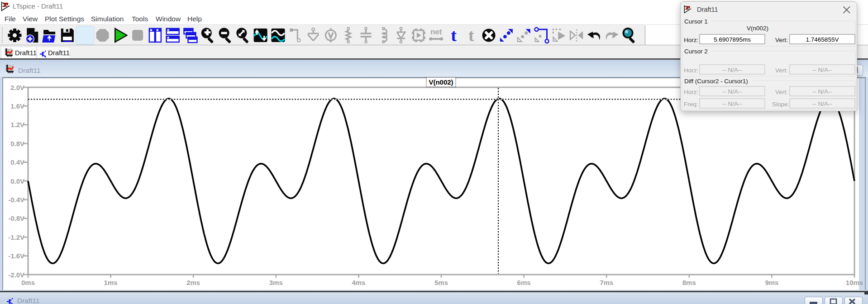 This screenshot has width=868, height=304. I want to click on svg-text: Freq:, so click(691, 104).